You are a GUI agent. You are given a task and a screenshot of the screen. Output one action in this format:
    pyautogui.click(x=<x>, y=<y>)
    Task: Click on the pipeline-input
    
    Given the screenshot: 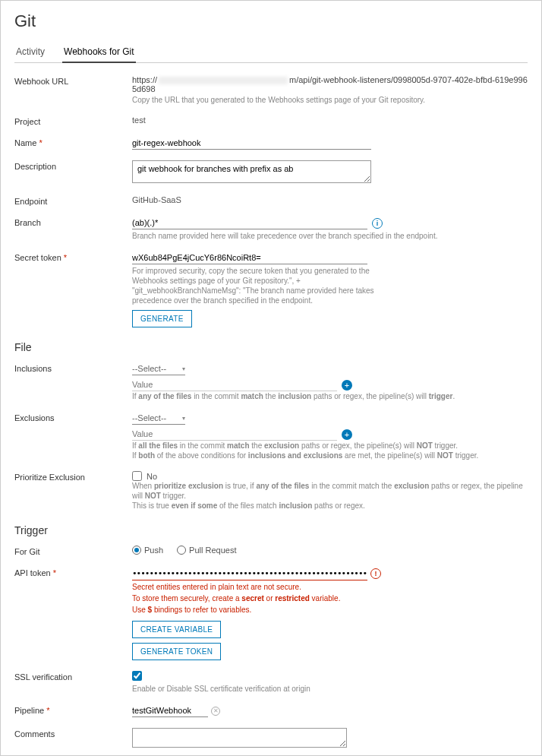 What is the action you would take?
    pyautogui.click(x=170, y=711)
    